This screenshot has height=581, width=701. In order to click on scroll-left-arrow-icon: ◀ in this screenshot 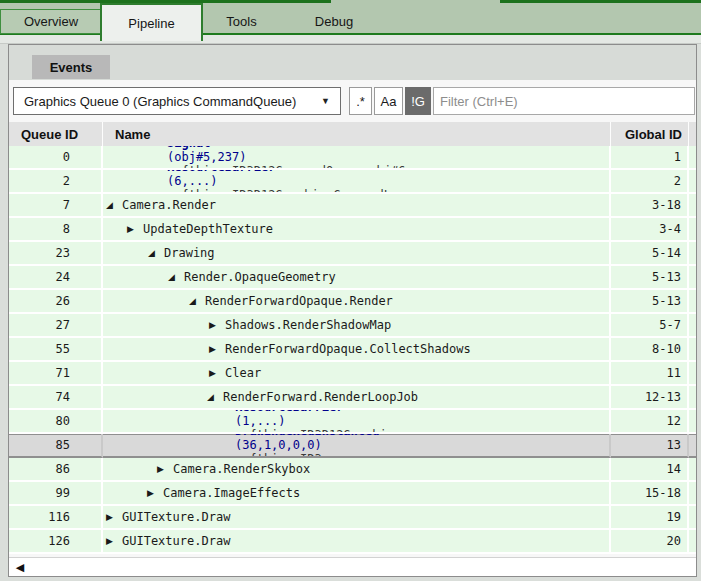, I will do `click(20, 568)`.